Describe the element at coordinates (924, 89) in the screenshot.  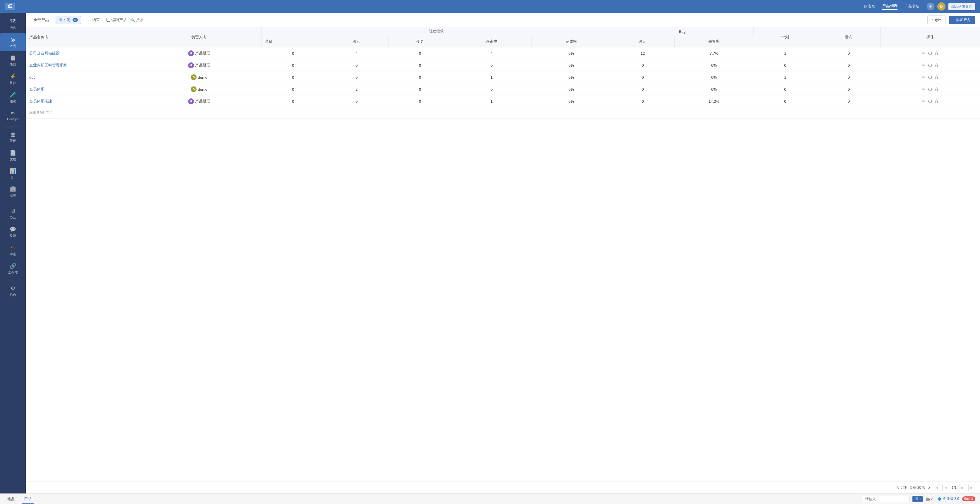
I see `edit-icon-3: ✏` at that location.